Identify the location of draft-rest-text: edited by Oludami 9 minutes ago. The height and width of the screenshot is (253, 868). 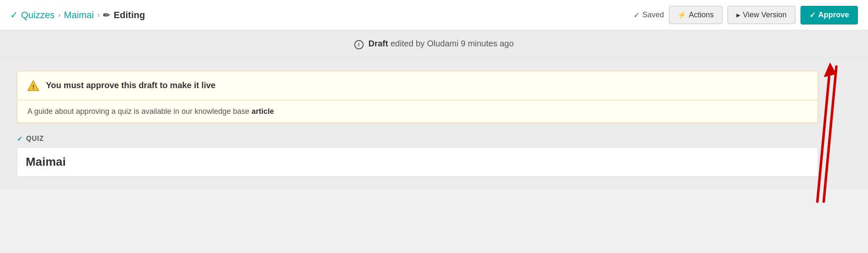
(452, 43).